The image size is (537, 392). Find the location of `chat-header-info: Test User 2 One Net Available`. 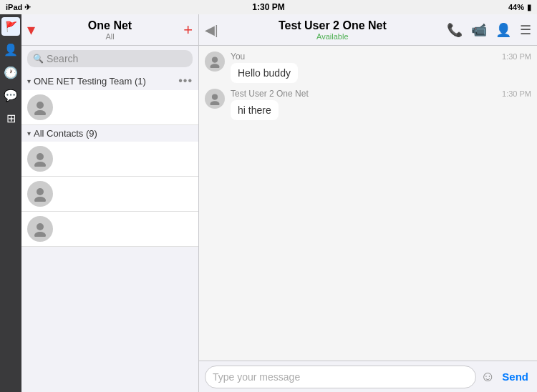

chat-header-info: Test User 2 One Net Available is located at coordinates (332, 30).